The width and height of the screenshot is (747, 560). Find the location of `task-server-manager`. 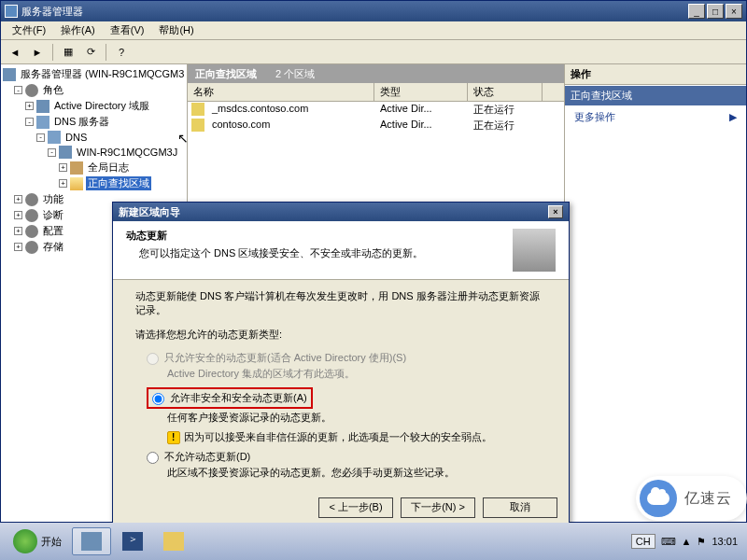

task-server-manager is located at coordinates (92, 541).